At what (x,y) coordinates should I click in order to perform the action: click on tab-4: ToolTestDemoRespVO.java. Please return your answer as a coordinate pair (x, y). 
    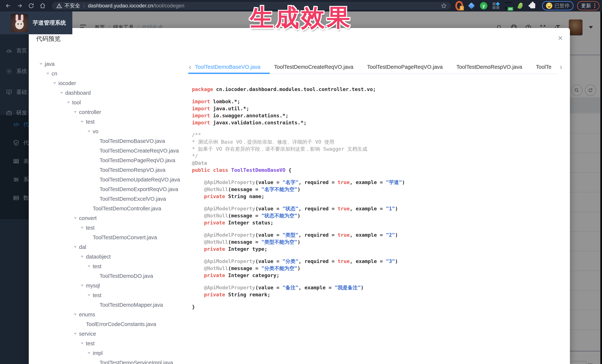
    Looking at the image, I should click on (489, 67).